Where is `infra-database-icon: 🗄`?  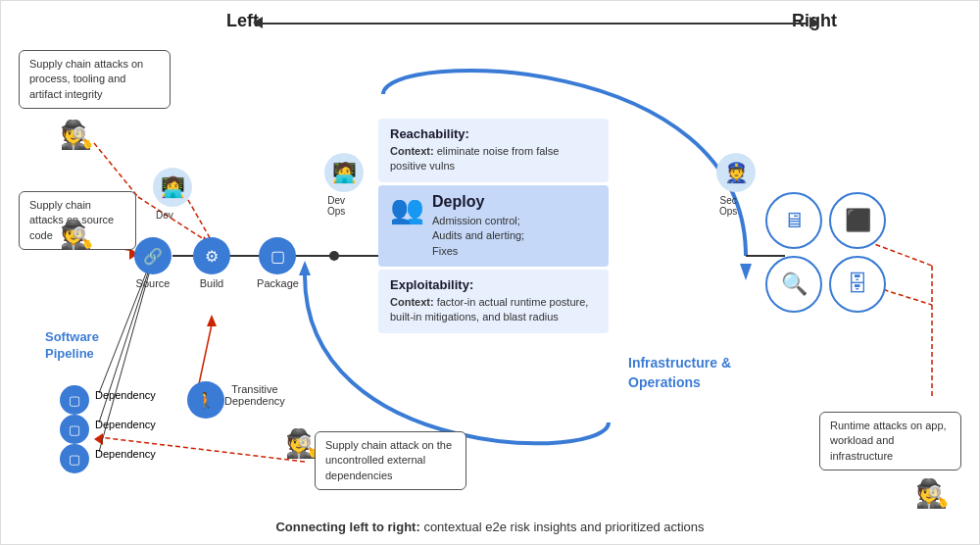
infra-database-icon: 🗄 is located at coordinates (858, 284).